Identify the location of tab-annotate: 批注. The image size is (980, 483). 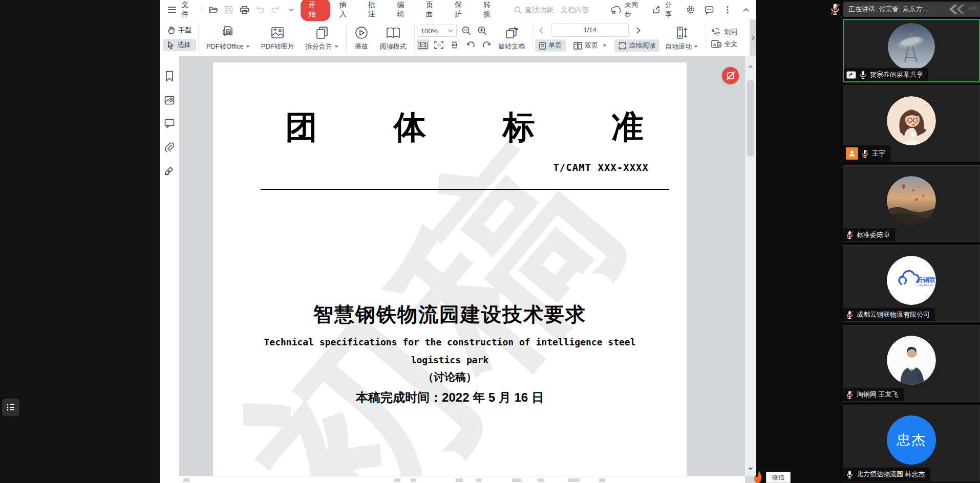
(375, 10).